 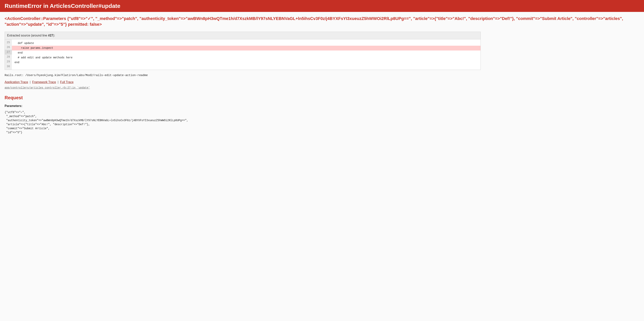 I want to click on parameters-dump: {"utf8"=>"✓", "_method"=>"patch", "authe…, so click(x=322, y=122).